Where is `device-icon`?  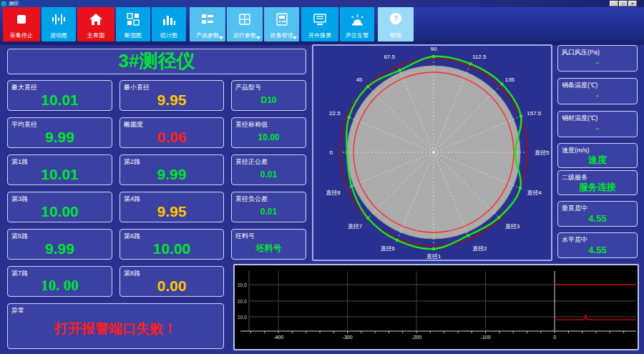
device-icon is located at coordinates (282, 19).